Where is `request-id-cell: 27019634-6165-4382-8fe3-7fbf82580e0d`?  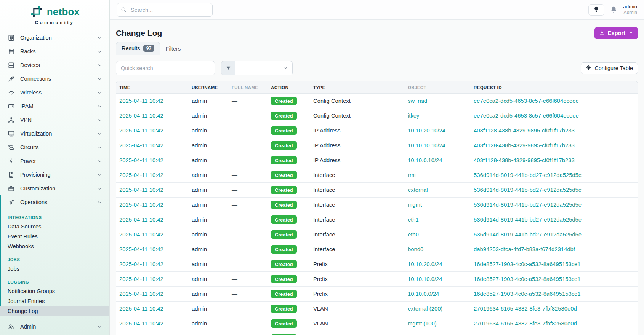 request-id-cell: 27019634-6165-4382-8fe3-7fbf82580e0d is located at coordinates (554, 309).